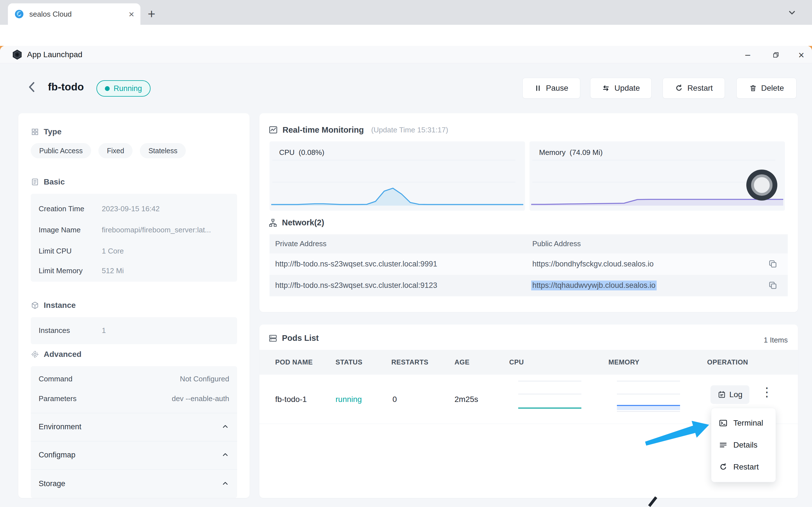  Describe the element at coordinates (60, 230) in the screenshot. I see `basic-row-label: Image Name` at that location.